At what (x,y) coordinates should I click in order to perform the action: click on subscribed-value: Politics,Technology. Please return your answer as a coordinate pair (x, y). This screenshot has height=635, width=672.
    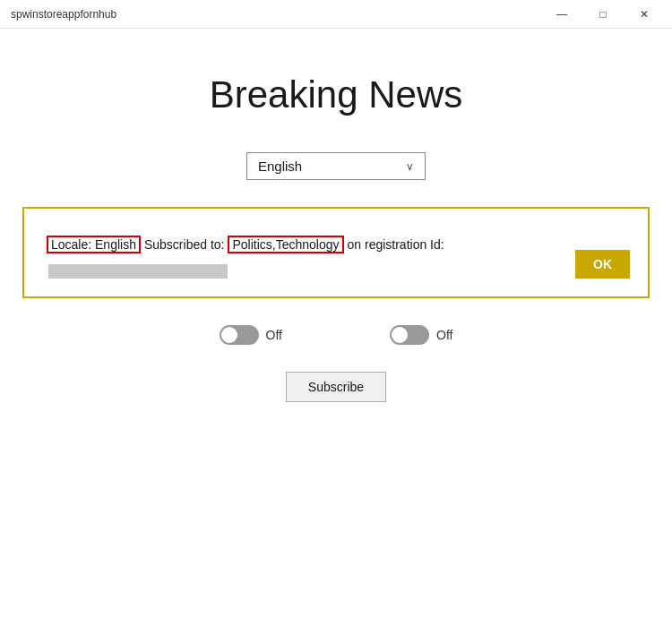
    Looking at the image, I should click on (285, 245).